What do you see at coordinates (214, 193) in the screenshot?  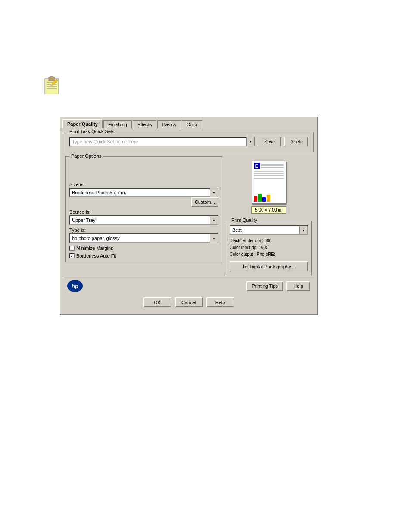 I see `size-dropdown-arrow` at bounding box center [214, 193].